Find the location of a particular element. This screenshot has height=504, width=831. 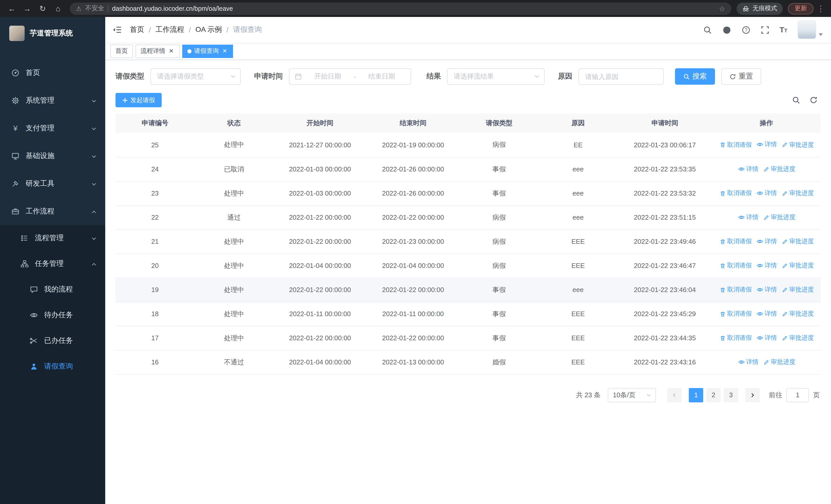

cell-id: 21 is located at coordinates (155, 241).